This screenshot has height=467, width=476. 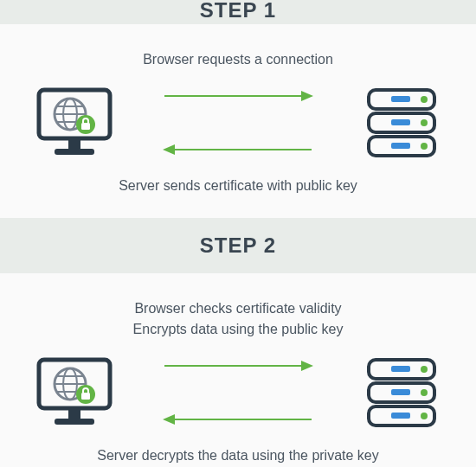 What do you see at coordinates (238, 456) in the screenshot?
I see `caption: Server decrypts the data using the priva…` at bounding box center [238, 456].